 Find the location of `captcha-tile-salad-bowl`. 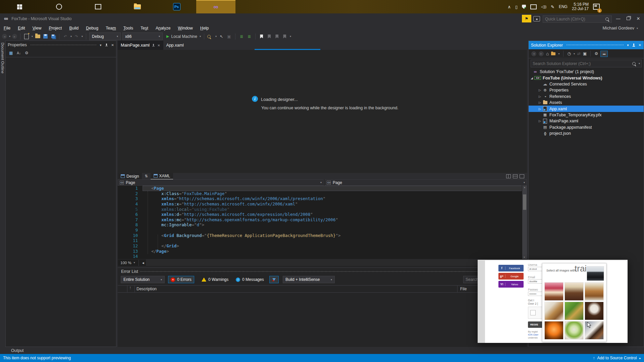

captcha-tile-salad-bowl is located at coordinates (574, 330).